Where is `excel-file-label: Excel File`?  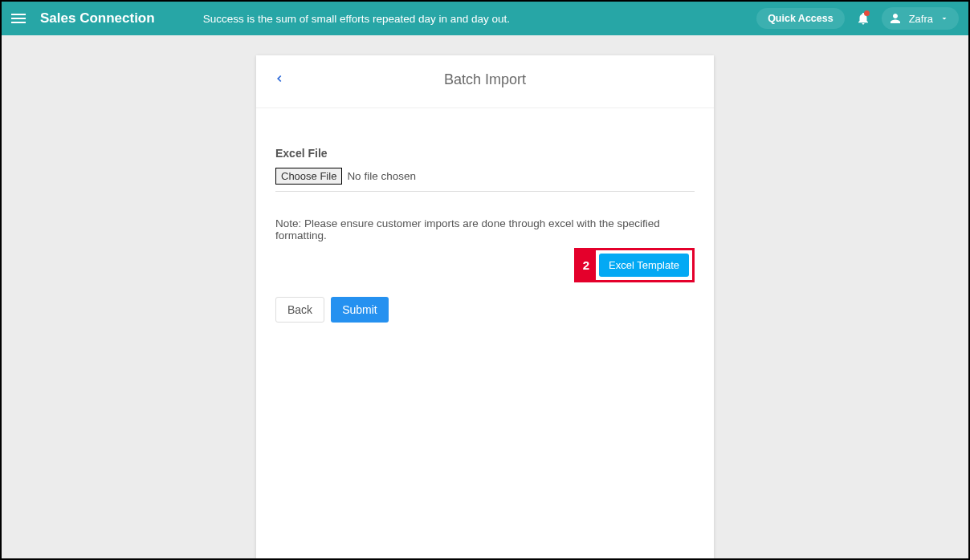 excel-file-label: Excel File is located at coordinates (485, 153).